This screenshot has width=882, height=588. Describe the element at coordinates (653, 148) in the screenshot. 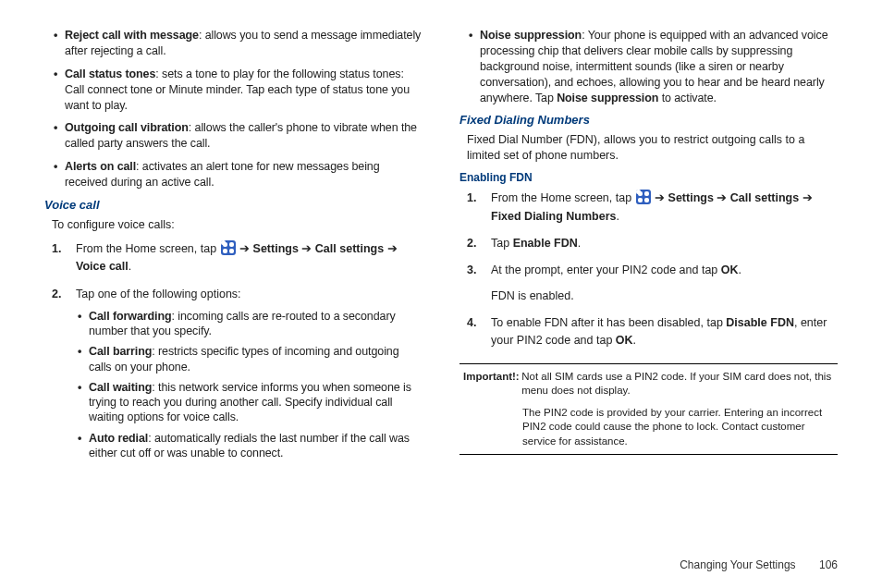

I see `fdn-intro: Fixed Dial Number (FDN), allows you to r…` at that location.